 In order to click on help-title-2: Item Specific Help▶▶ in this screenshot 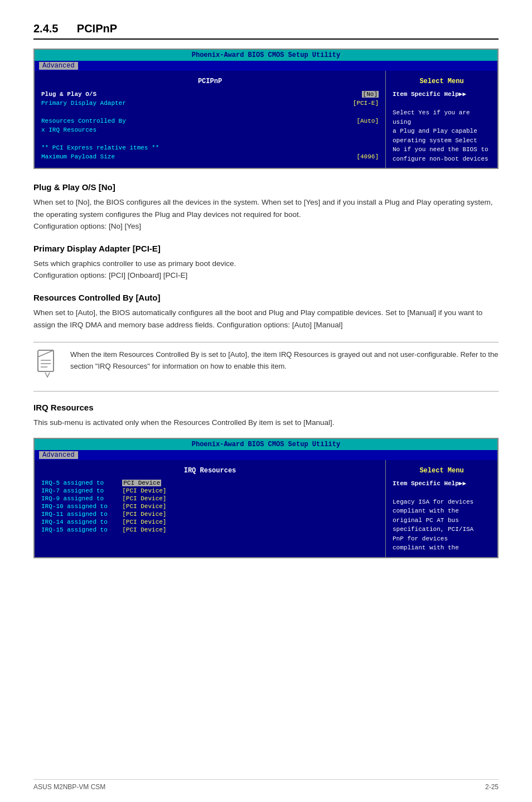, I will do `click(429, 484)`.